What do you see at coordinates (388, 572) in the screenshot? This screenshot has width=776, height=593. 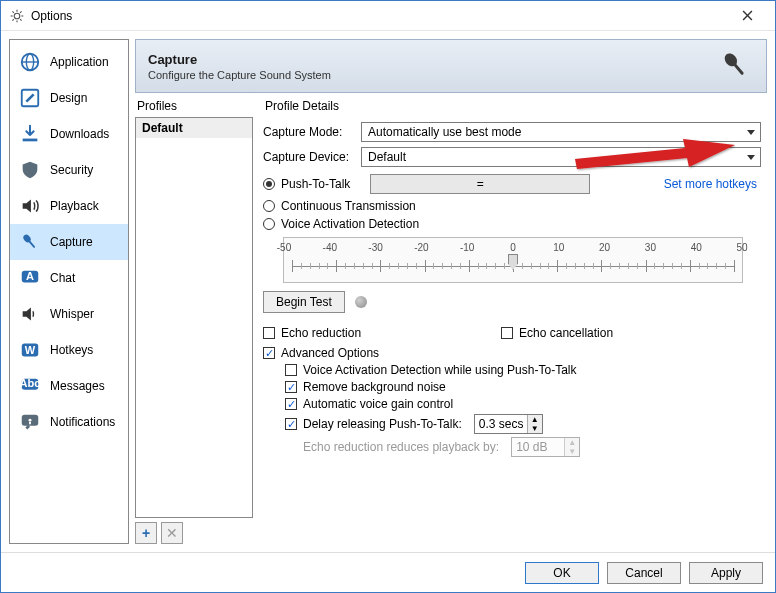 I see `dialog-footer: OK Cancel Apply` at bounding box center [388, 572].